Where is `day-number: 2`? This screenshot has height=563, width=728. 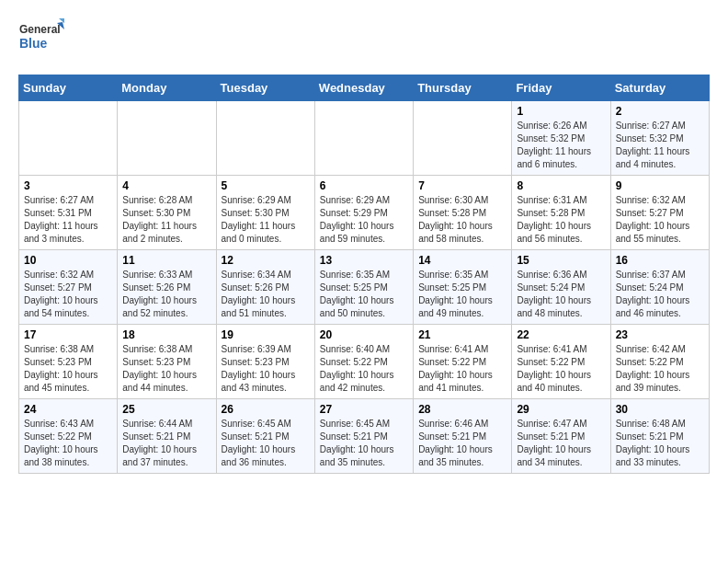
day-number: 2 is located at coordinates (660, 111).